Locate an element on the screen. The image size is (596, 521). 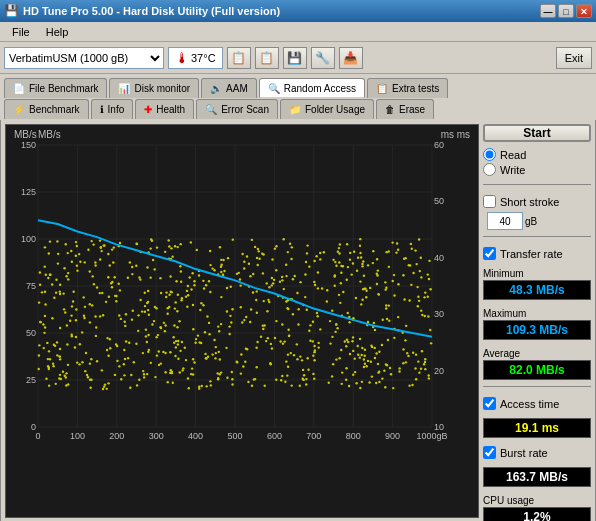
tab-error-scan: 🔍 Error Scan is located at coordinates (237, 109).